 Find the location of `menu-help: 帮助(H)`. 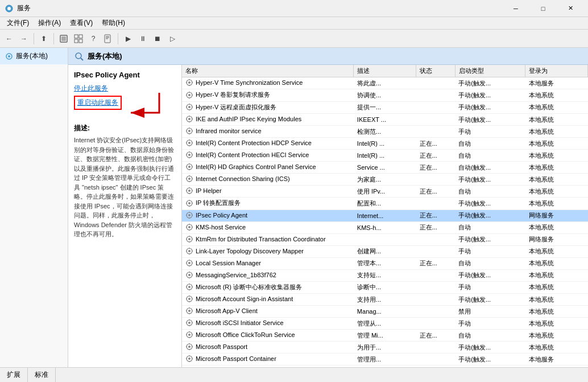

menu-help: 帮助(H) is located at coordinates (114, 23).